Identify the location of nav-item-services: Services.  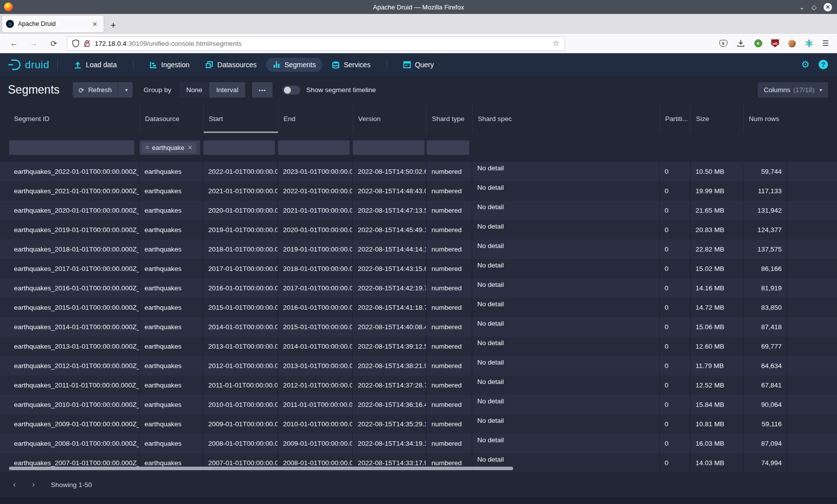
(351, 65).